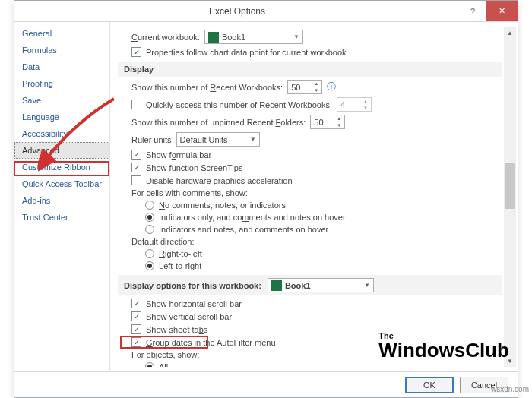 The height and width of the screenshot is (398, 532). Describe the element at coordinates (510, 361) in the screenshot. I see `scroll-down-icon: ▼` at that location.